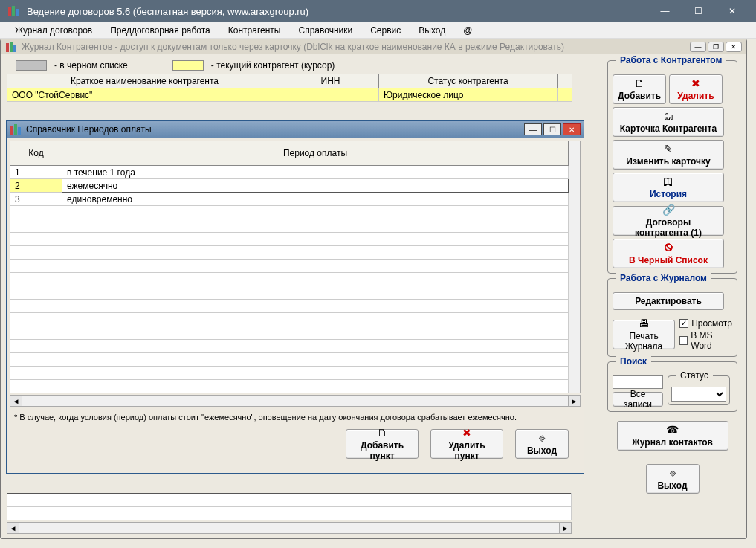  I want to click on journal-min-button: —, so click(698, 47).